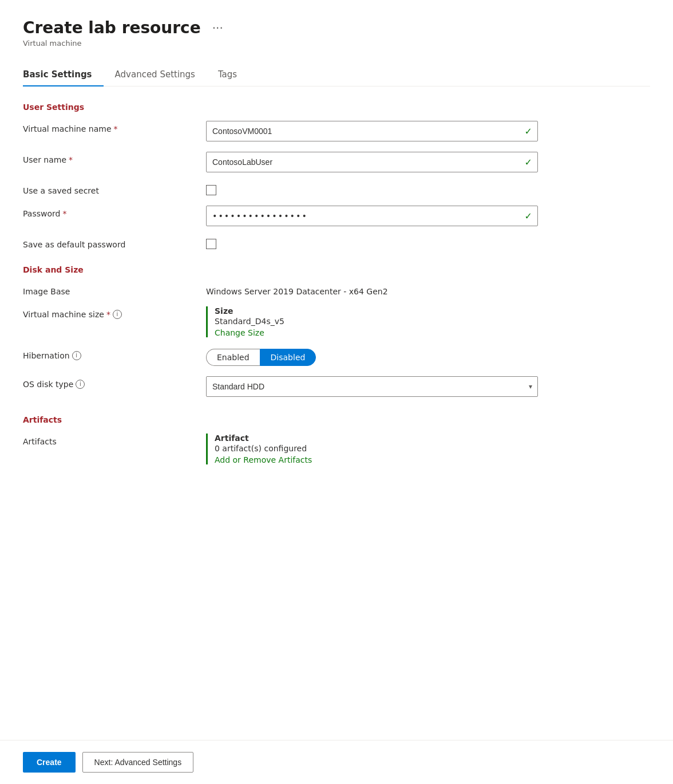 This screenshot has height=784, width=673. Describe the element at coordinates (336, 387) in the screenshot. I see `os-disk-row: OS disk type i Standard HDD Standard SSD…` at that location.